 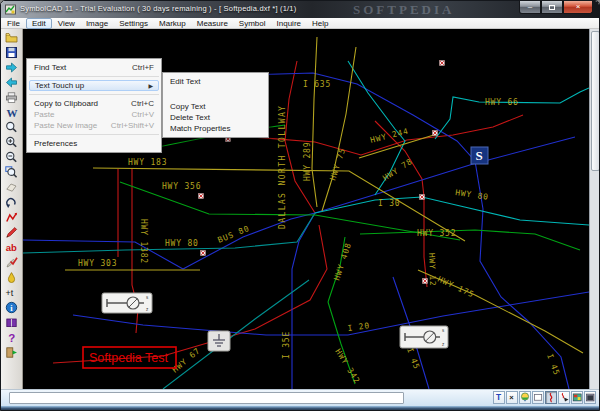 I want to click on zoom-window-icon, so click(x=12, y=172).